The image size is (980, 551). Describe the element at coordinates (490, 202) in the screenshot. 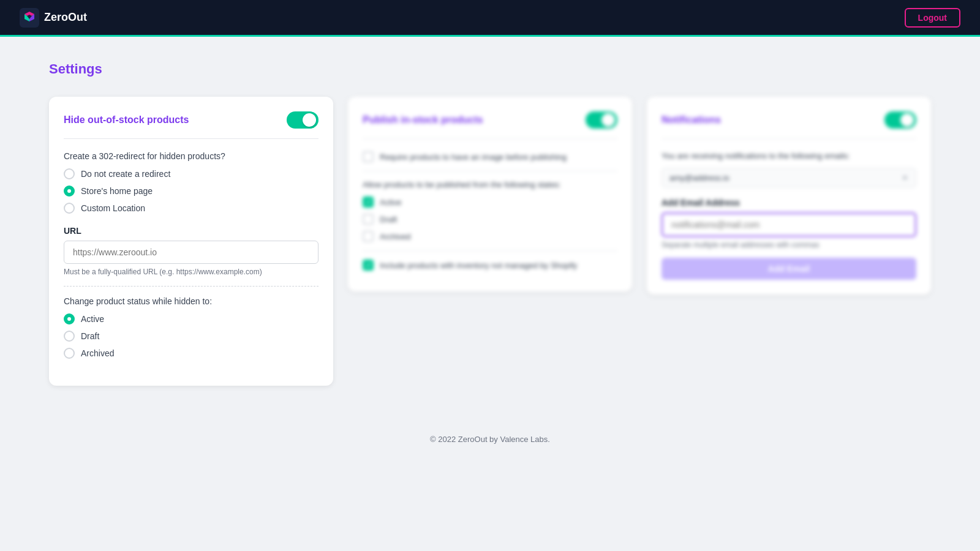

I see `card2-state-active: Active` at that location.